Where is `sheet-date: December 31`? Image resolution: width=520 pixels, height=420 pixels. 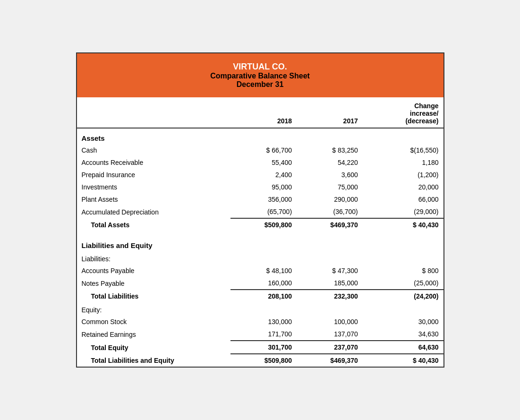
sheet-date: December 31 is located at coordinates (260, 85).